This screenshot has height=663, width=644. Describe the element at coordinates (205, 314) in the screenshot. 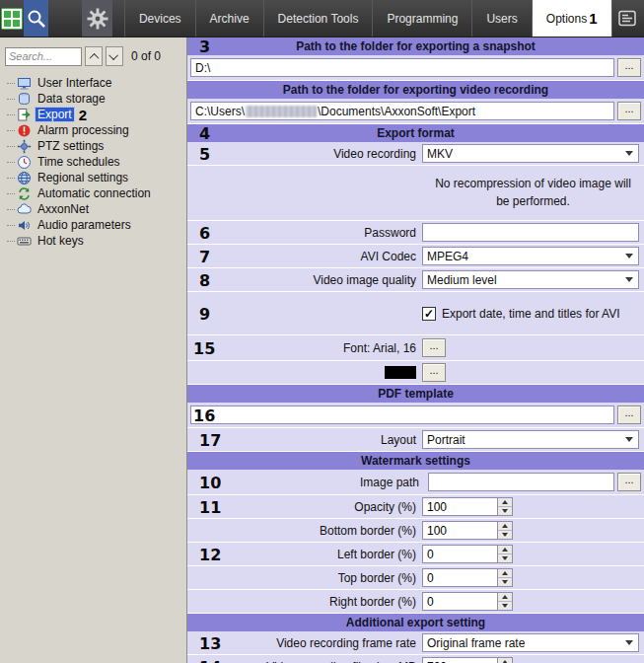

I see `callout-9: 9` at that location.